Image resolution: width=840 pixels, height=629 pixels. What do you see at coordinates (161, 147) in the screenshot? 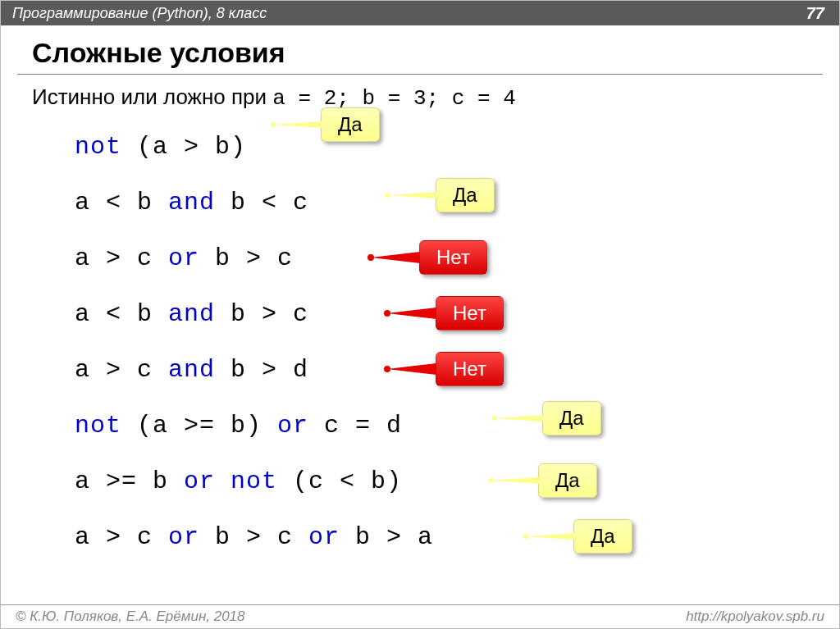
I see `expression-code: not (a > b)` at bounding box center [161, 147].